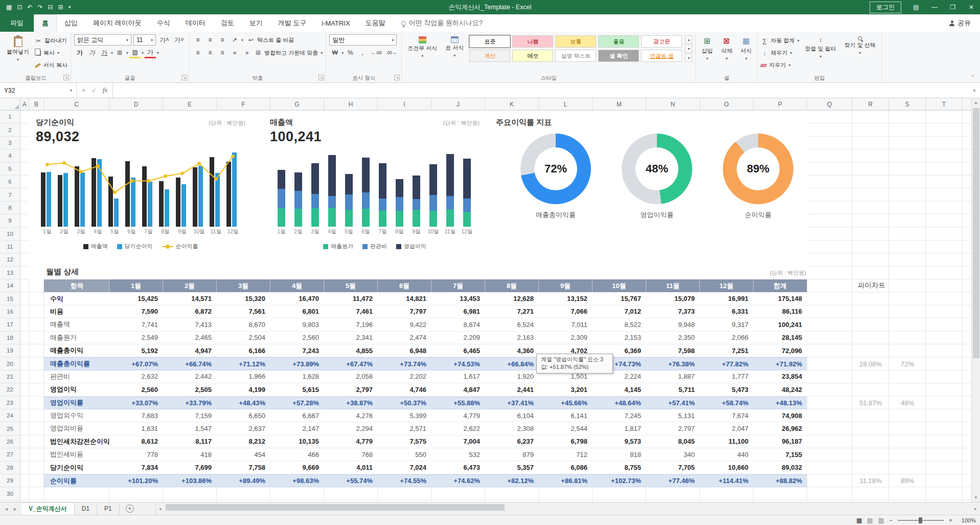  What do you see at coordinates (512, 351) in the screenshot?
I see `value-cell: 4,360` at bounding box center [512, 351].